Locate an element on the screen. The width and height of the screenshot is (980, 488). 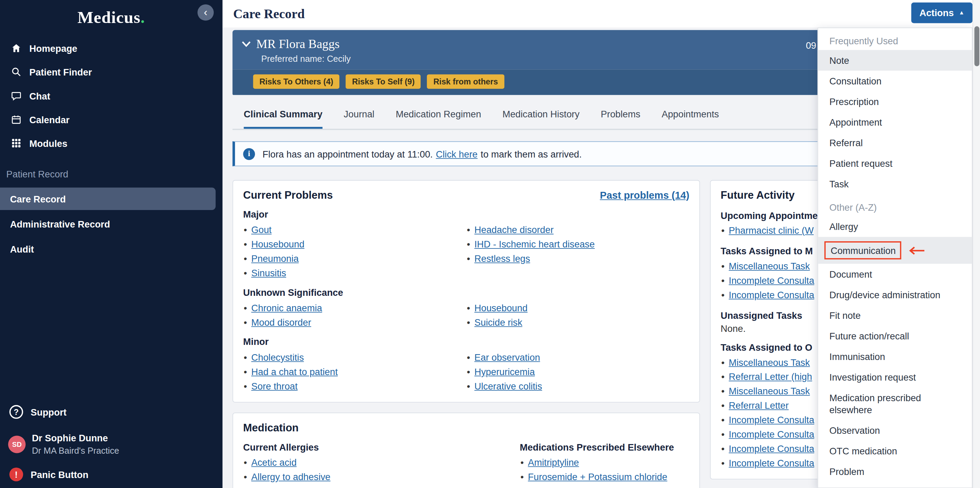
past-problems-link: Past problems (14) is located at coordinates (644, 196).